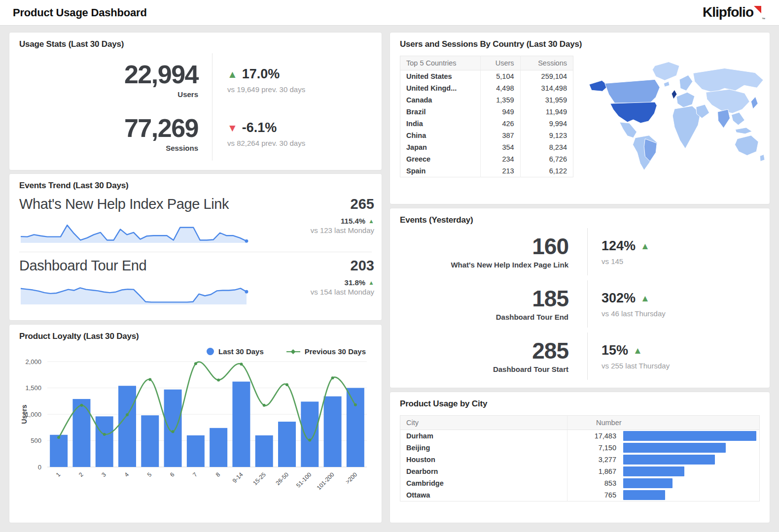 The width and height of the screenshot is (779, 532). I want to click on country-cell: Japan, so click(441, 147).